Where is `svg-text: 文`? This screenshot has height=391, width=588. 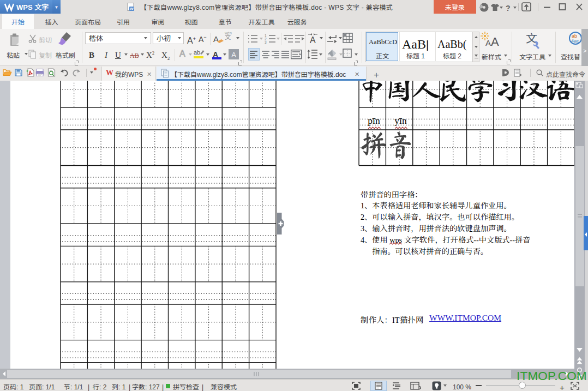 svg-text: 文 is located at coordinates (531, 38).